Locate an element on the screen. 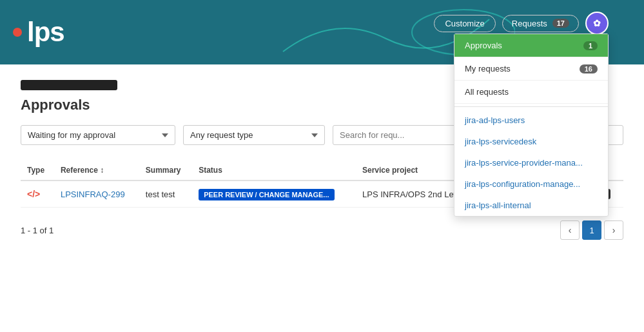 The height and width of the screenshot is (332, 644). dropdown-approvals-label: Approvals is located at coordinates (483, 45).